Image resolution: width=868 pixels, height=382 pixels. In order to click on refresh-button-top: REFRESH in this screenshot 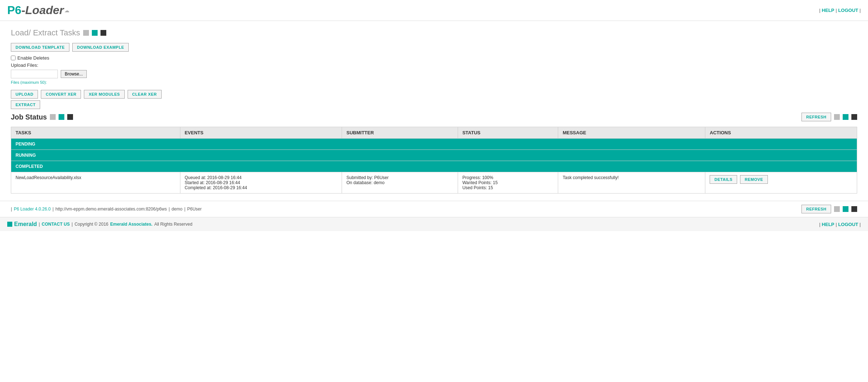, I will do `click(816, 117)`.